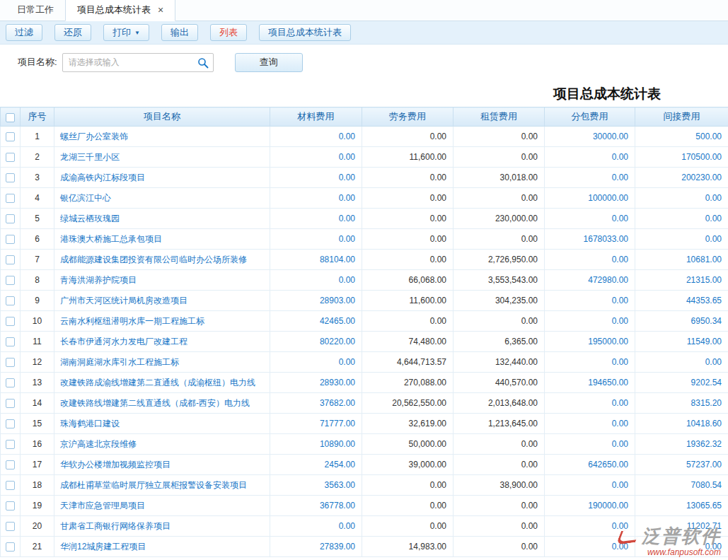 The height and width of the screenshot is (560, 728). Describe the element at coordinates (269, 62) in the screenshot. I see `query-button: 查询` at that location.